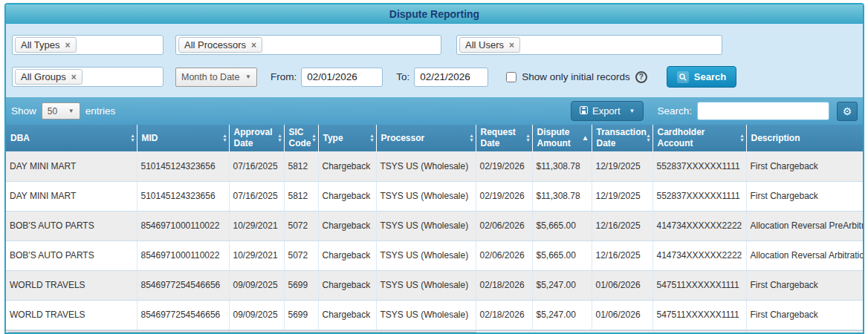 This screenshot has width=868, height=334. Describe the element at coordinates (71, 138) in the screenshot. I see `column-header-dba: DBA▴▾` at that location.